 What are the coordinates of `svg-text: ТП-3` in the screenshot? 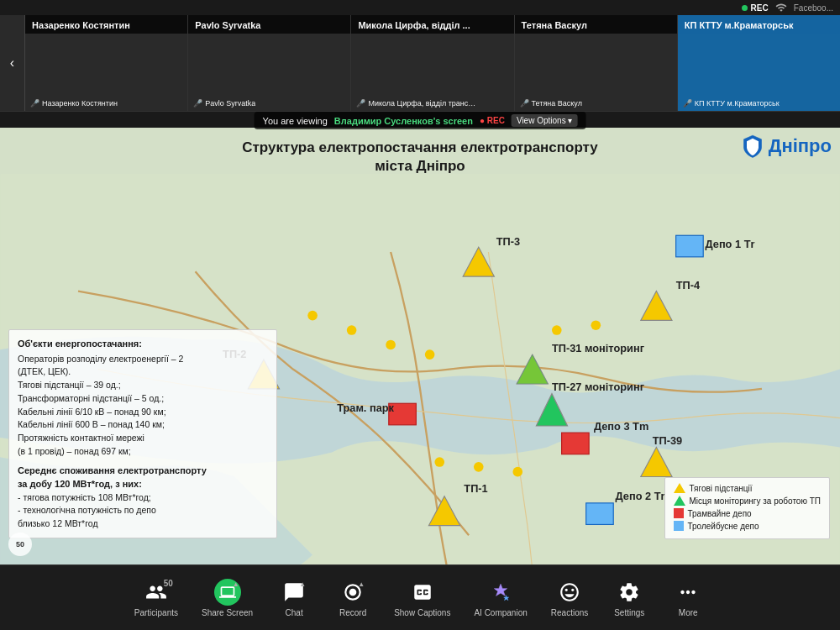 It's located at (508, 242).